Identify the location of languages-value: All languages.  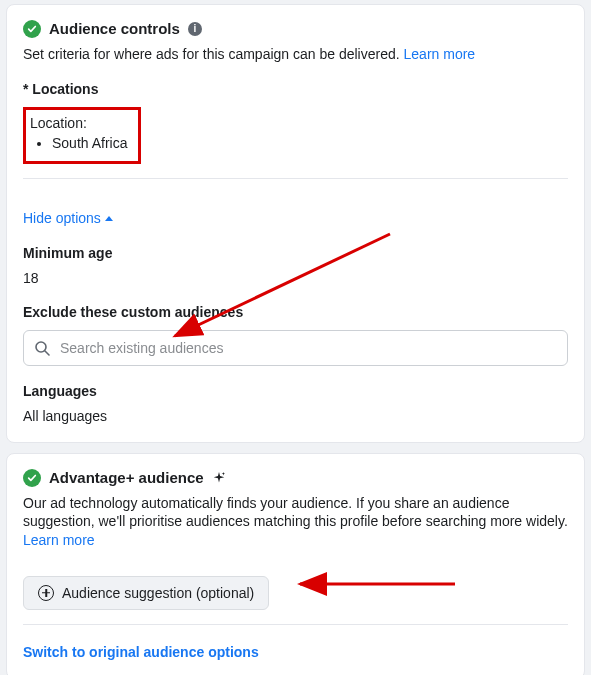
(296, 416).